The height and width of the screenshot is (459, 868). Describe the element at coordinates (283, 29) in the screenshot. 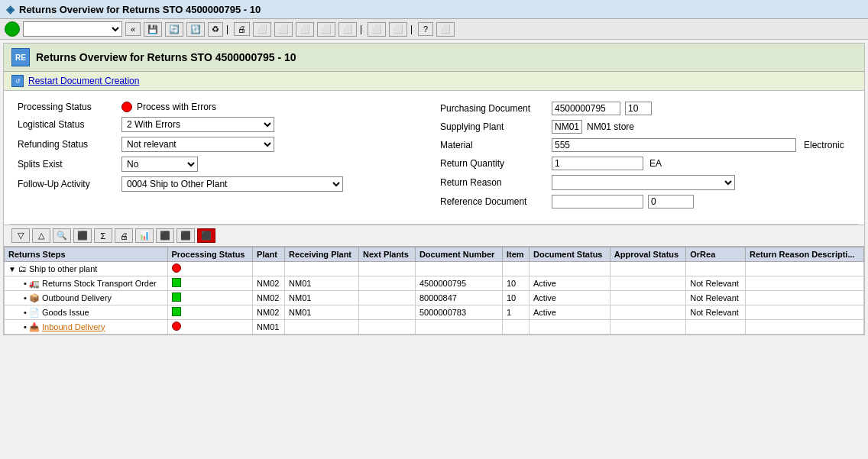

I see `toolbar-btn-b2: ⬜` at that location.